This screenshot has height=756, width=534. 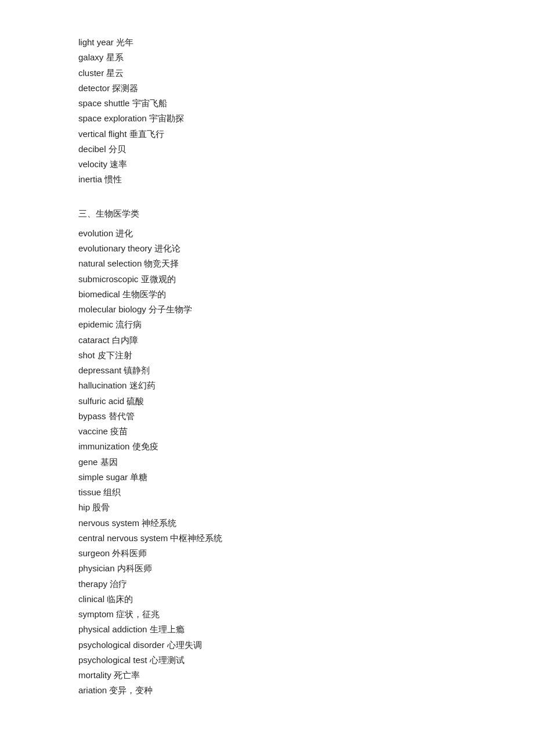 I want to click on vocab-item: space shuttle 宇宙飞船, so click(x=267, y=103).